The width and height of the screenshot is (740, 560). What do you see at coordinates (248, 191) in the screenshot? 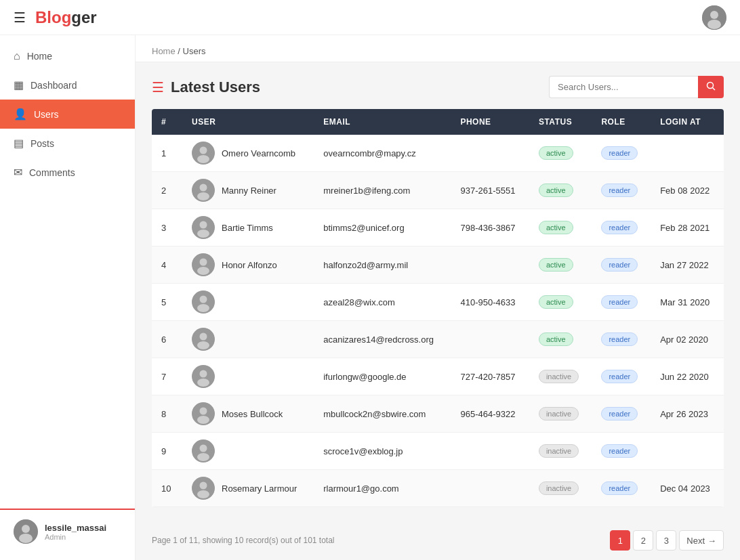
I see `cell-user: Manny Reiner` at bounding box center [248, 191].